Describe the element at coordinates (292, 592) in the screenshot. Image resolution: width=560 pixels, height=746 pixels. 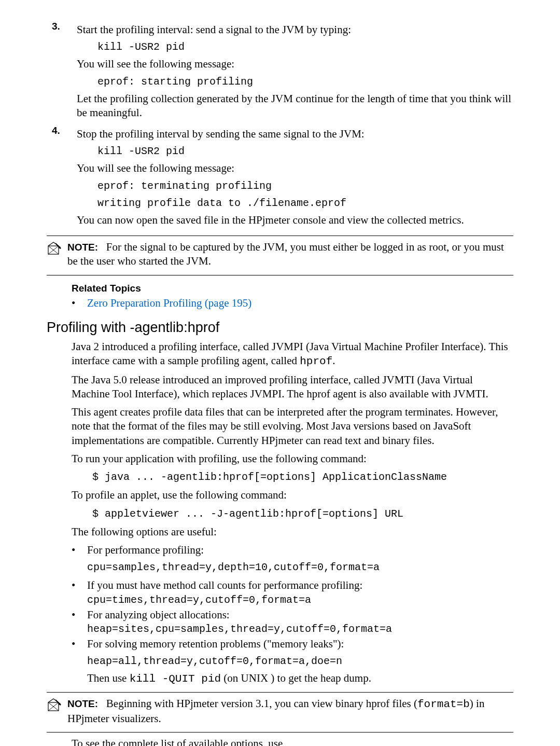
I see `bullet-method-call-counts: • If you must have method call counts fo…` at that location.